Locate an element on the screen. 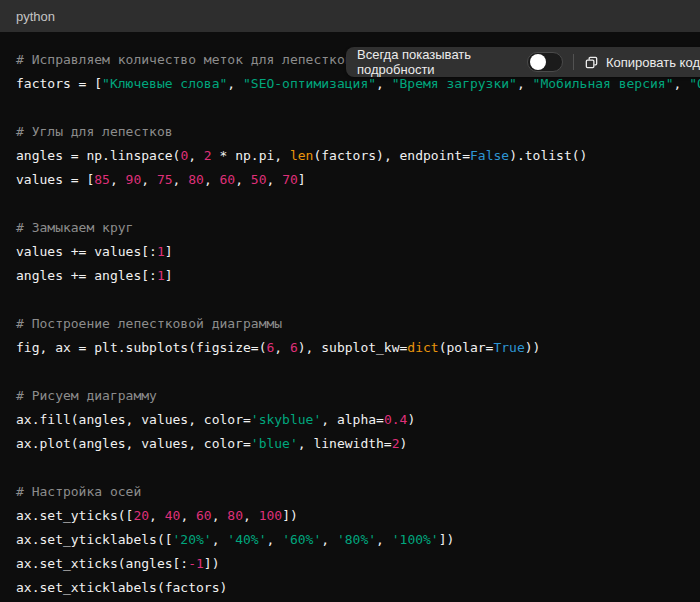  always-show-details-toggle is located at coordinates (545, 62).